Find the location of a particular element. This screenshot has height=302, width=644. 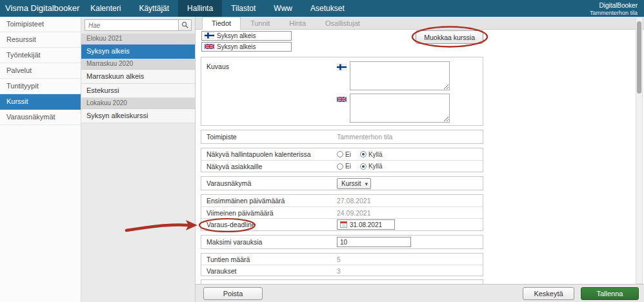

description-fi-textarea is located at coordinates (400, 76).